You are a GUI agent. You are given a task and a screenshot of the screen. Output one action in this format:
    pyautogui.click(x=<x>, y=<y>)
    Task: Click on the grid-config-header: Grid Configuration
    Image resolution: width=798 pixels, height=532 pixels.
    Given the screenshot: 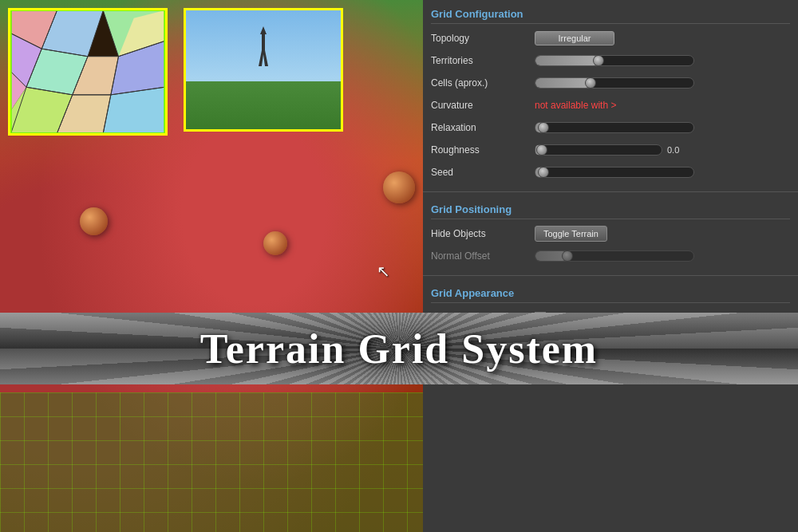 What is the action you would take?
    pyautogui.click(x=610, y=14)
    